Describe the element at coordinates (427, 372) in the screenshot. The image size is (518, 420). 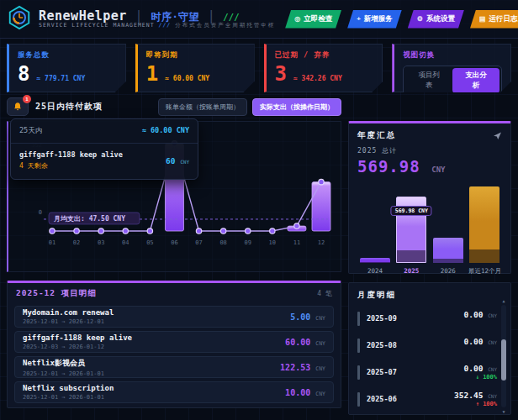
I see `monthly-row: 2025-07 0.00 CNY ↓ 100%` at that location.